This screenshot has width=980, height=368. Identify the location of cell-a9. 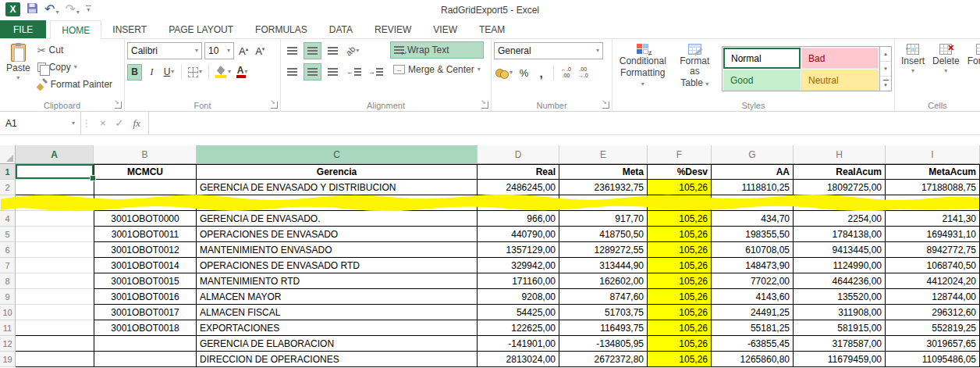
(55, 297).